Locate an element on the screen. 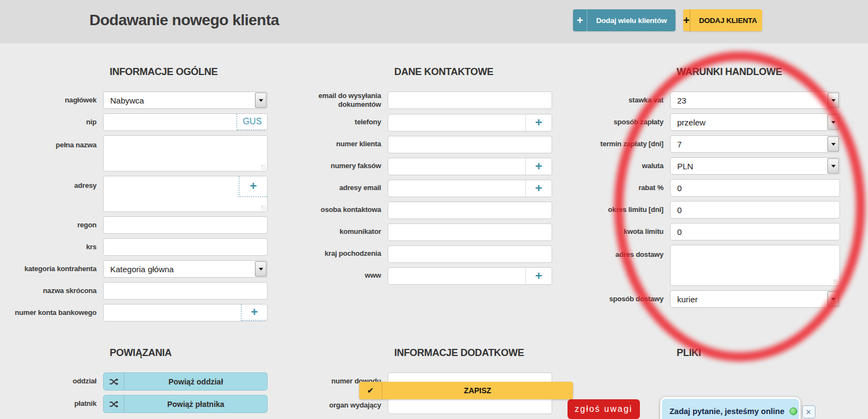  section-files: PLIKI is located at coordinates (711, 360).